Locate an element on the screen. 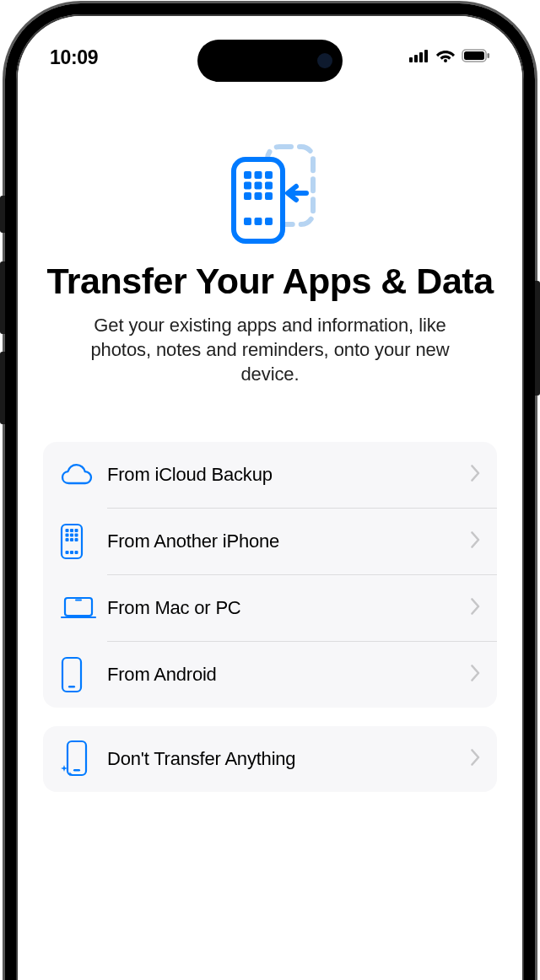 The width and height of the screenshot is (540, 980). option-from-android: From Android is located at coordinates (270, 675).